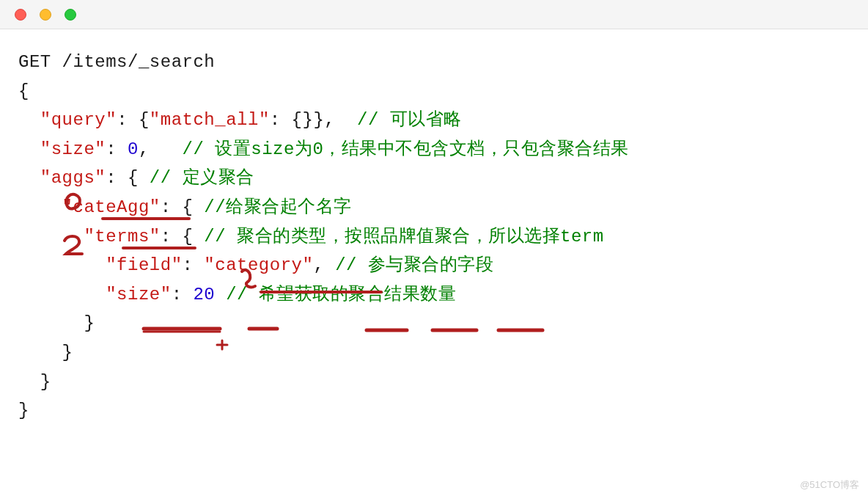  What do you see at coordinates (111, 207) in the screenshot?
I see `json-key: "cateAgg"` at bounding box center [111, 207].